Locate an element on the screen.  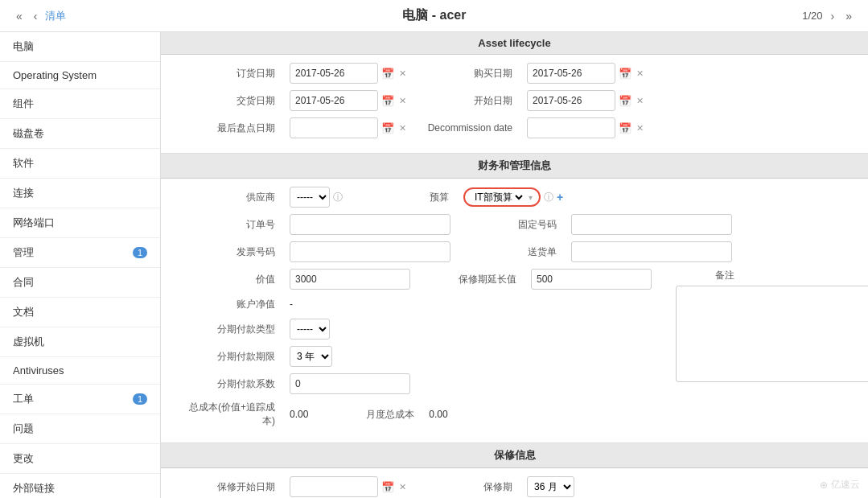
supplier-info-icon: ⓘ is located at coordinates (338, 198).